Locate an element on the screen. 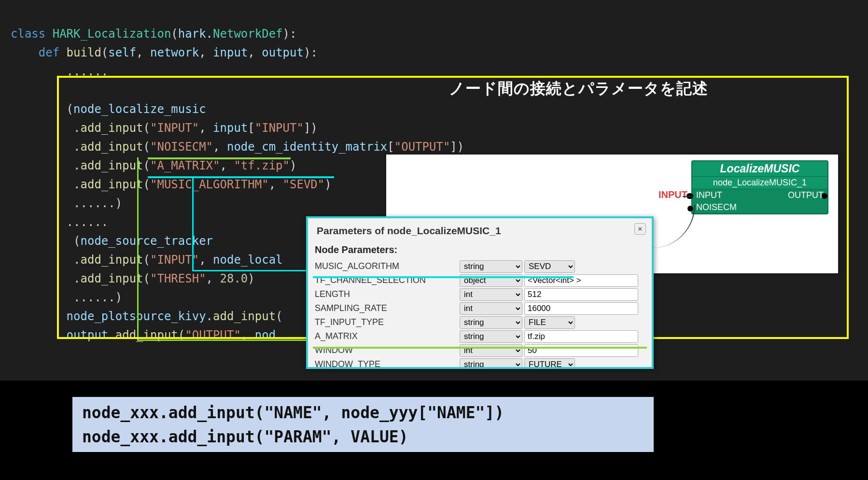 This screenshot has width=868, height=480. module: hark is located at coordinates (192, 34).